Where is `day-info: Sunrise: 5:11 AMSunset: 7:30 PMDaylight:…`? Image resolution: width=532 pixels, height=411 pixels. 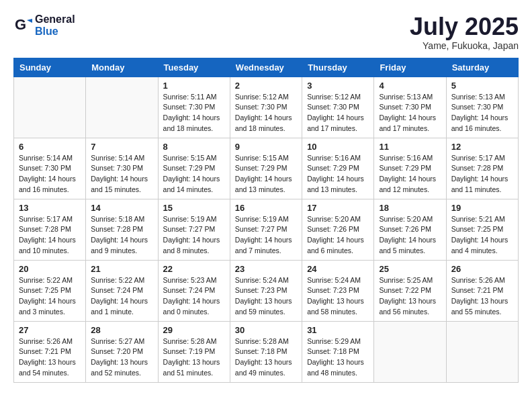
day-info: Sunrise: 5:11 AMSunset: 7:30 PMDaylight:… is located at coordinates (194, 113).